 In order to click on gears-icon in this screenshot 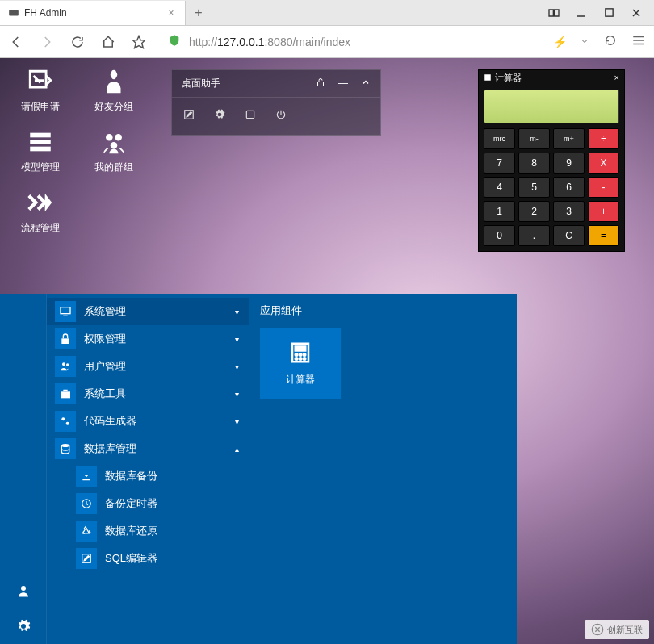, I will do `click(65, 421)`.